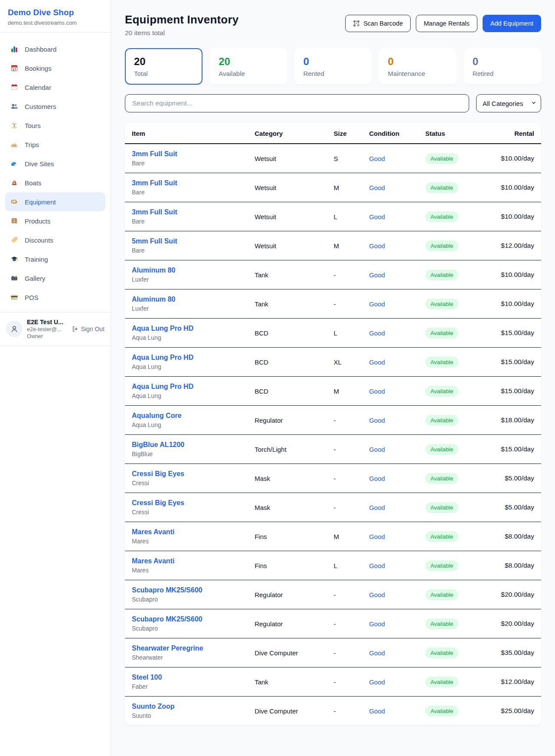  What do you see at coordinates (333, 536) in the screenshot?
I see `table-row: Mares Avanti Mares Fins M Good Available…` at bounding box center [333, 536].